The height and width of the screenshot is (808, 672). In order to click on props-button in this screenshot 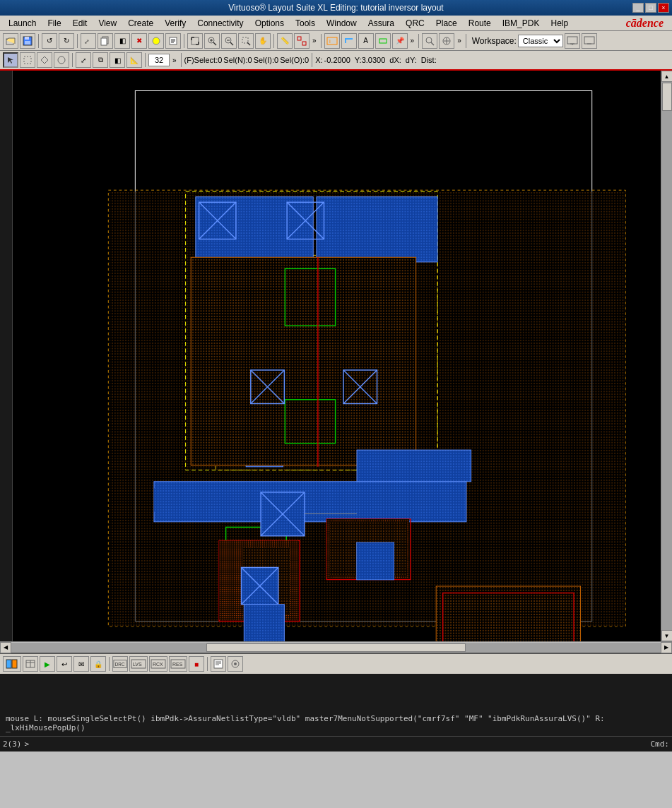, I will do `click(173, 41)`.